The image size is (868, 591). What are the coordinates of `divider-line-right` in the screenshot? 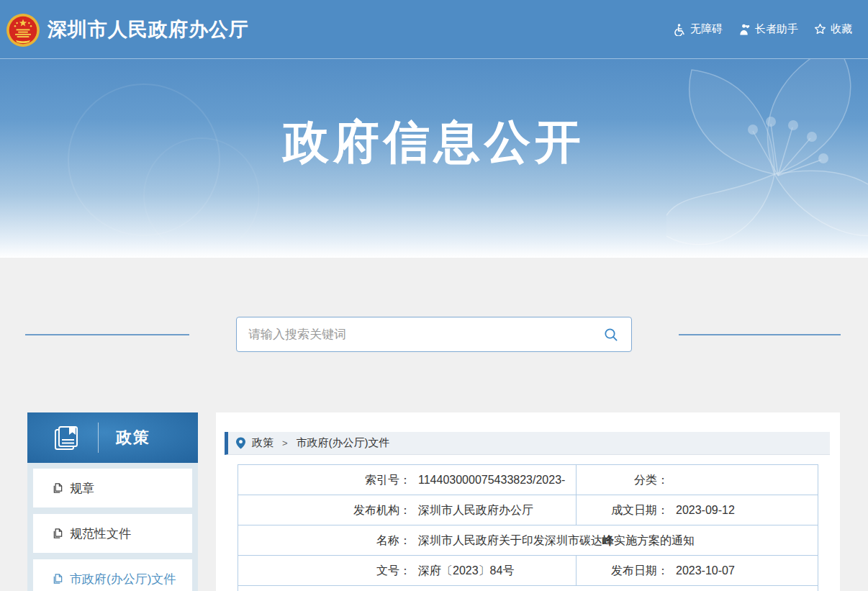 It's located at (760, 335).